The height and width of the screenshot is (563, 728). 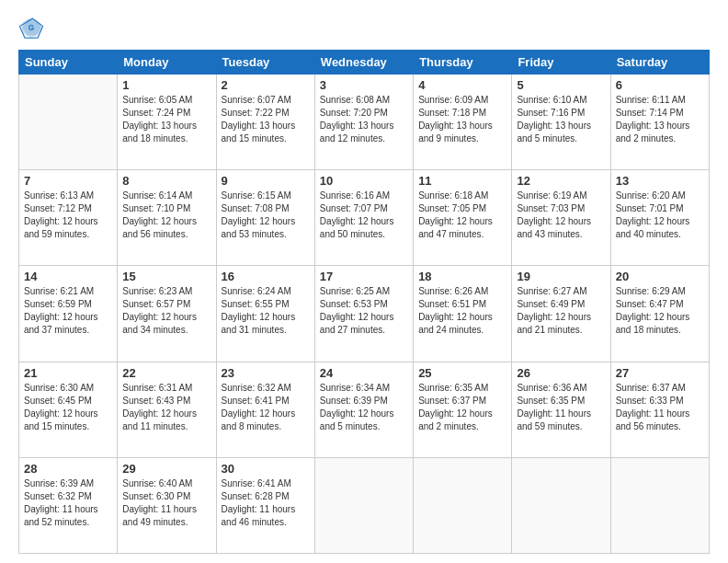 I want to click on day-cell: 12Sunrise: 6:19 AMSunset: 7:03 PMDayligh…, so click(x=561, y=218).